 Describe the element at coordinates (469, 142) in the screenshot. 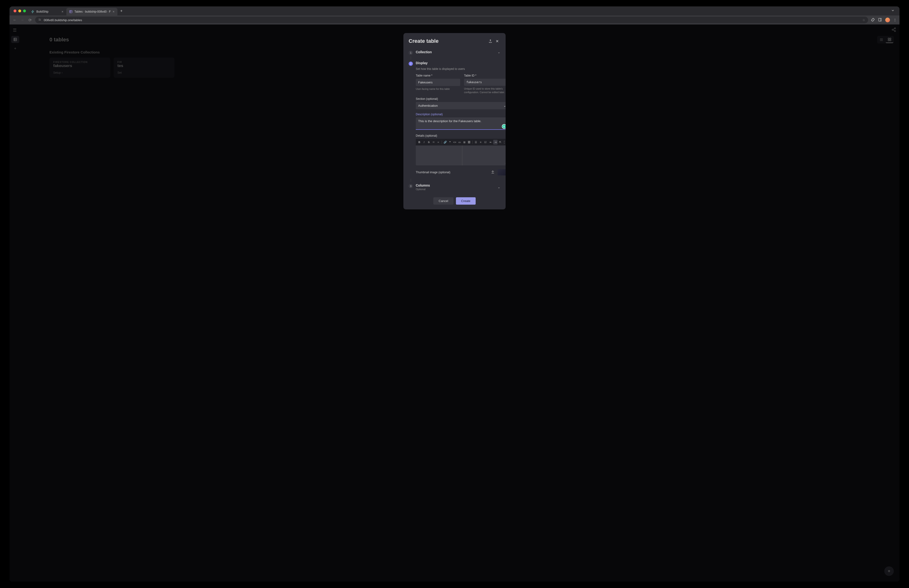

I see `rte-image: 🖼` at that location.